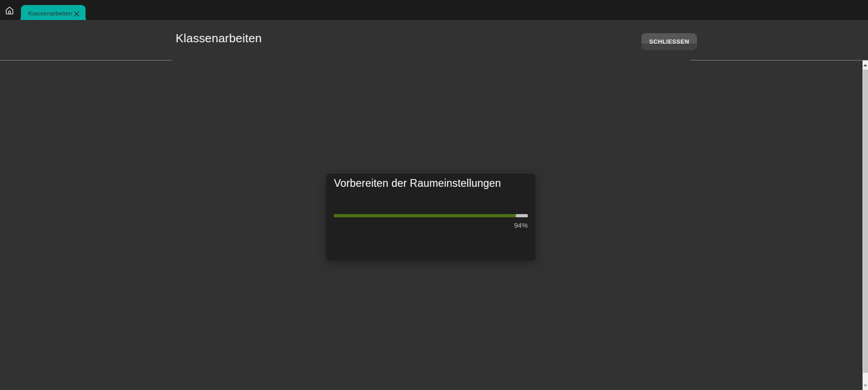  Describe the element at coordinates (669, 38) in the screenshot. I see `schliessen-button: SCHLIESSEN` at that location.